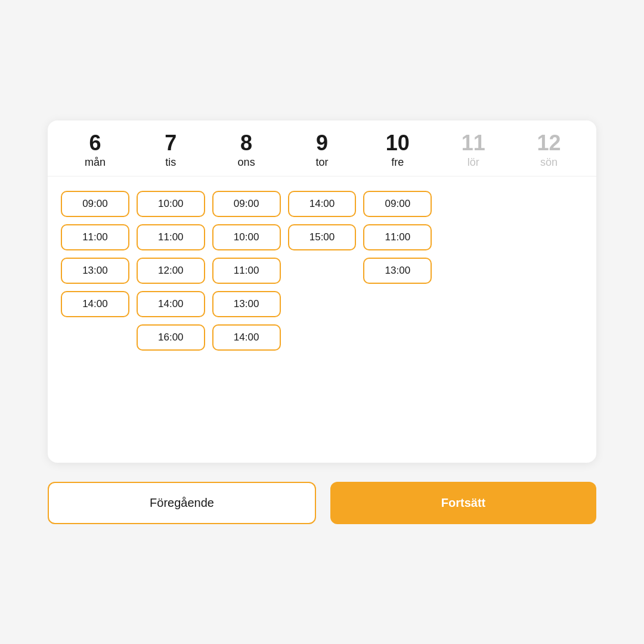 The width and height of the screenshot is (644, 644). Describe the element at coordinates (322, 320) in the screenshot. I see `day-column-tor: 14:0015:00` at that location.